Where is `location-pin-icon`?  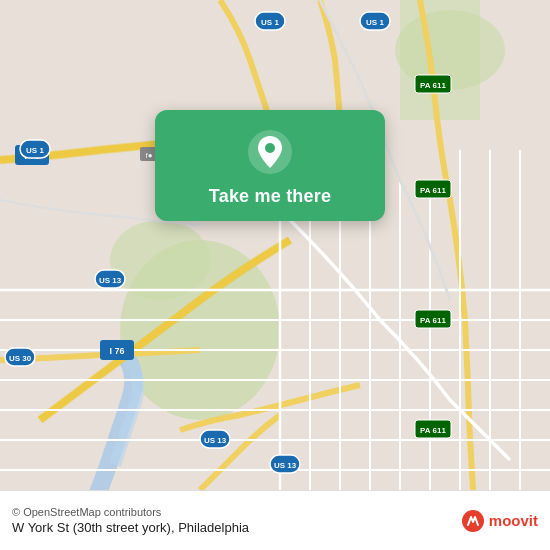 location-pin-icon is located at coordinates (270, 152).